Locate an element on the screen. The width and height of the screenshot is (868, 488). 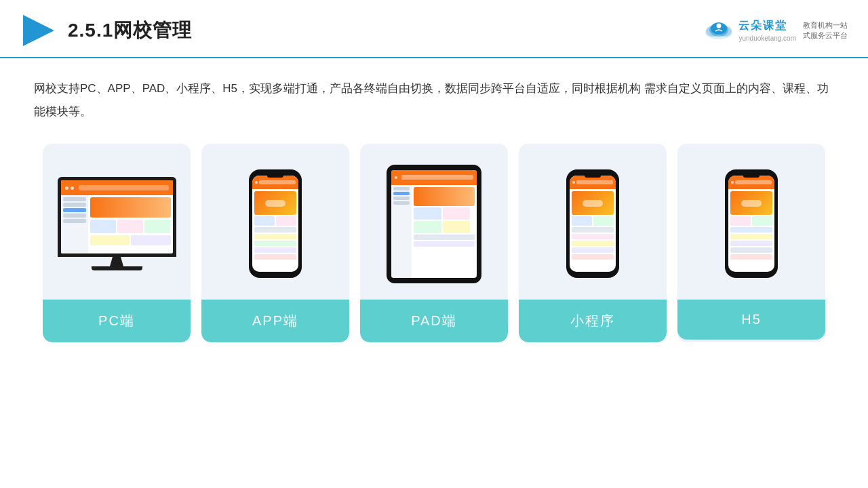
brand-name: 云朵课堂 is located at coordinates (768, 26).